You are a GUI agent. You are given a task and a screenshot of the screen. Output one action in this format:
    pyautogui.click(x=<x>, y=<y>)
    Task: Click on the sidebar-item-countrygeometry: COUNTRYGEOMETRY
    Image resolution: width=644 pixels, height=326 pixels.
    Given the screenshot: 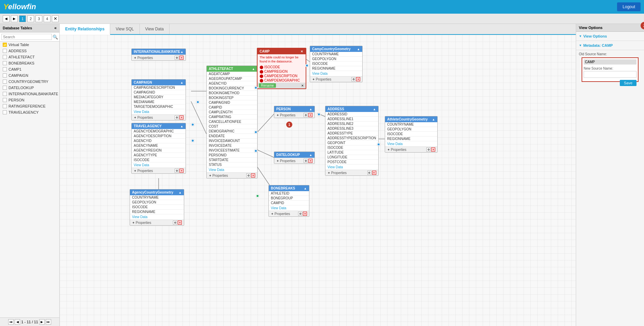 What is the action you would take?
    pyautogui.click(x=30, y=82)
    